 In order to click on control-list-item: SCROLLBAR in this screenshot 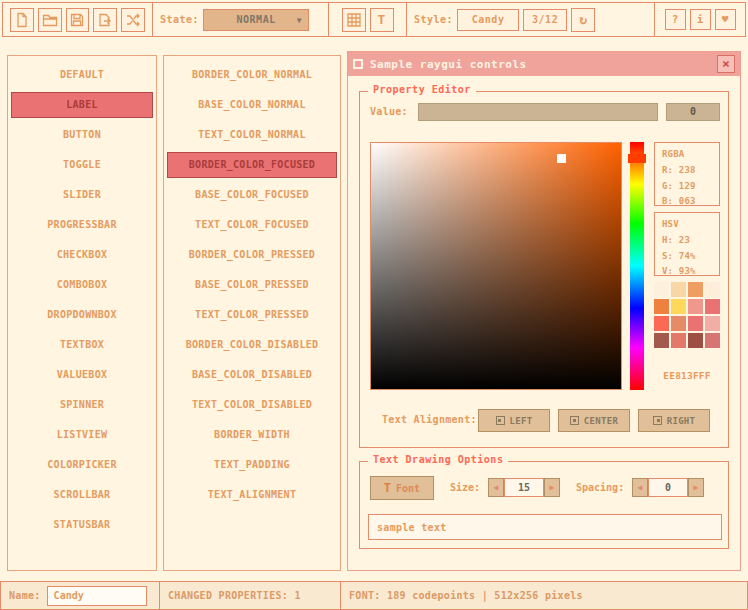, I will do `click(82, 495)`.